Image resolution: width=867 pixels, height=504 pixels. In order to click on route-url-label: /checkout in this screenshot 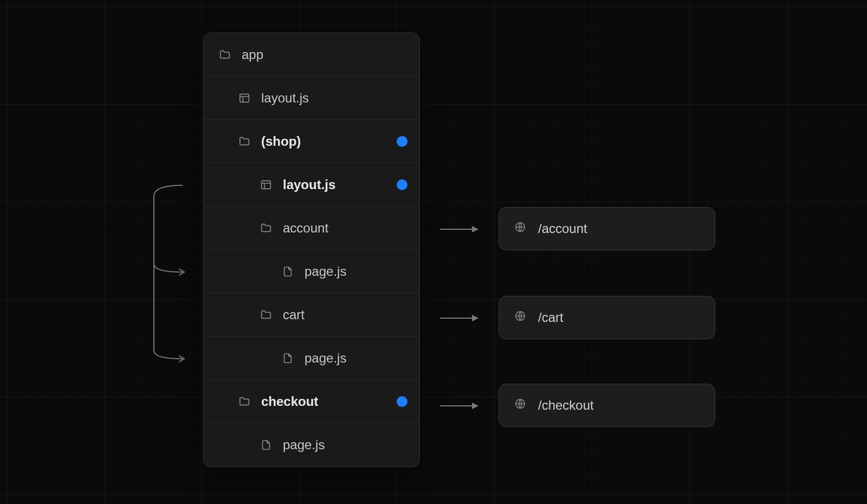, I will do `click(566, 405)`.